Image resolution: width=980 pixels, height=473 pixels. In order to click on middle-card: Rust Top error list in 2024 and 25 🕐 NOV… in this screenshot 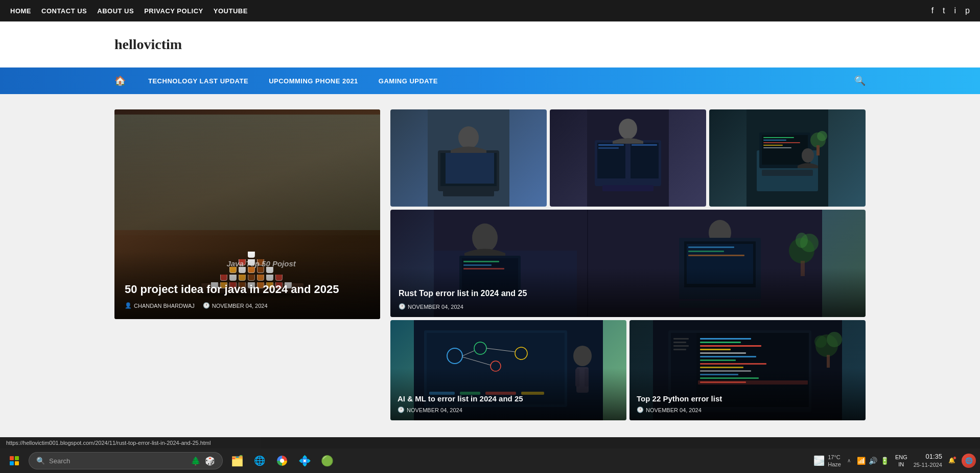, I will do `click(628, 263)`.